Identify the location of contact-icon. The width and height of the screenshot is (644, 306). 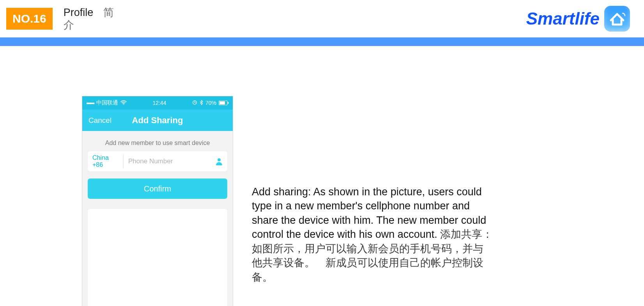
(219, 161).